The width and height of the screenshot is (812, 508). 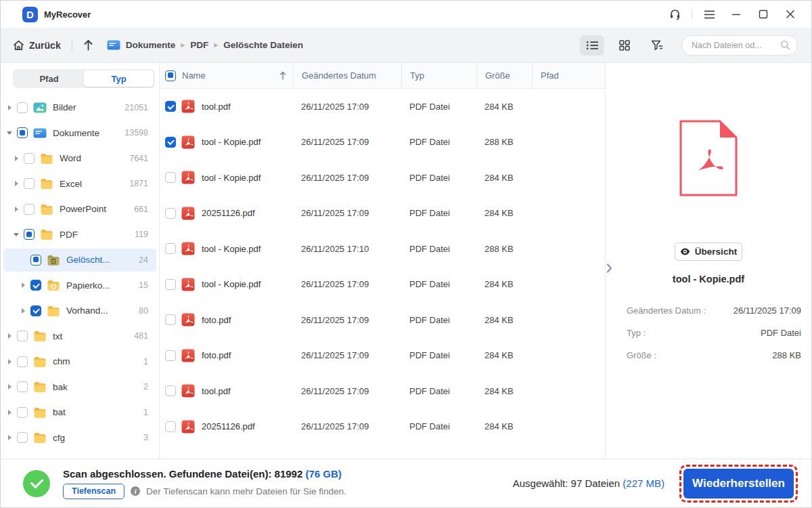 What do you see at coordinates (9, 336) in the screenshot?
I see `chevron-right-icon` at bounding box center [9, 336].